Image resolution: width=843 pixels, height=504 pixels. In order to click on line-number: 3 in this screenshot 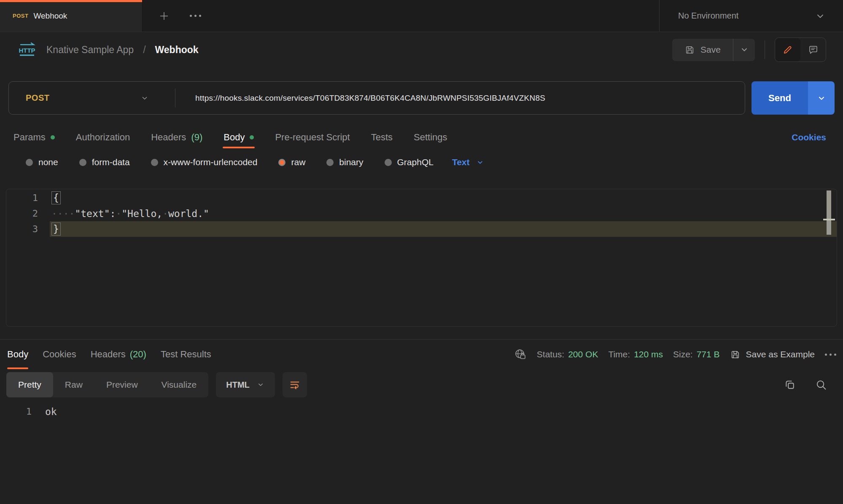, I will do `click(28, 229)`.